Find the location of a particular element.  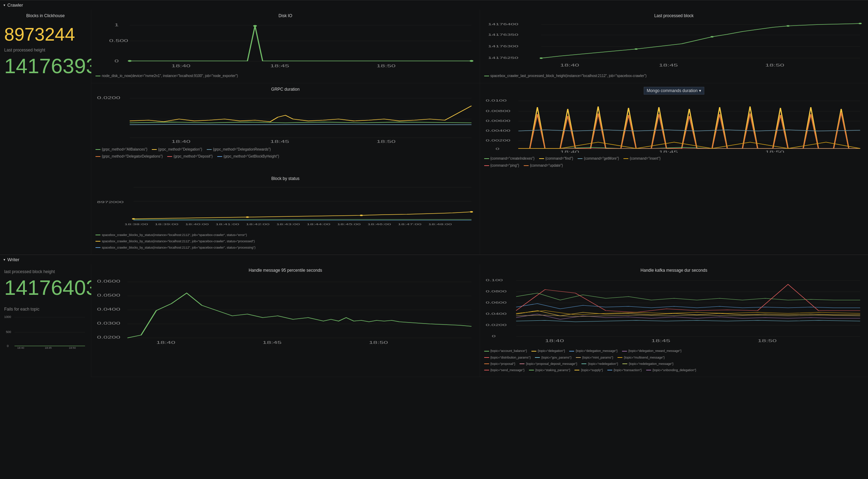

svg-text: 0.00800 is located at coordinates (498, 111).